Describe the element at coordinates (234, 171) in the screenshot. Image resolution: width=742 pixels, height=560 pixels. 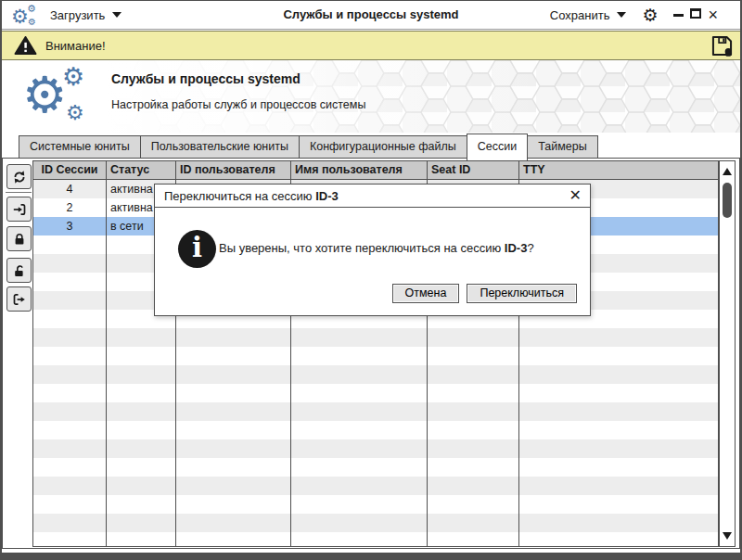
I see `column-header: ID пользователя` at that location.